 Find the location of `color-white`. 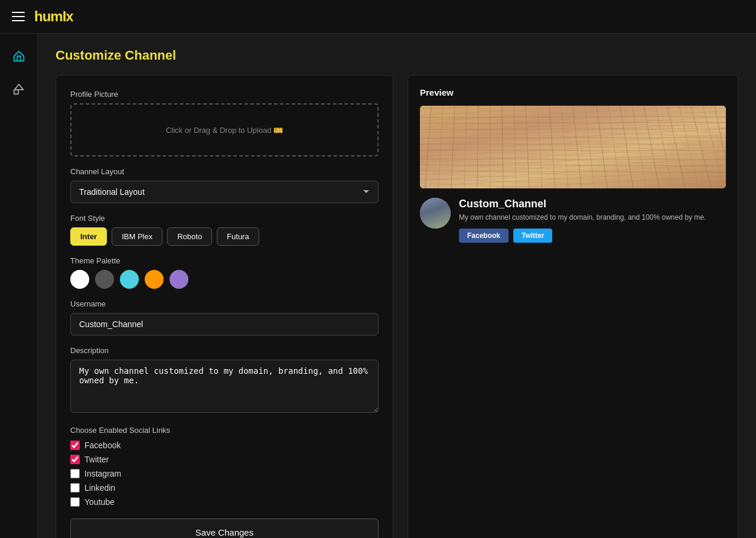

color-white is located at coordinates (80, 279).